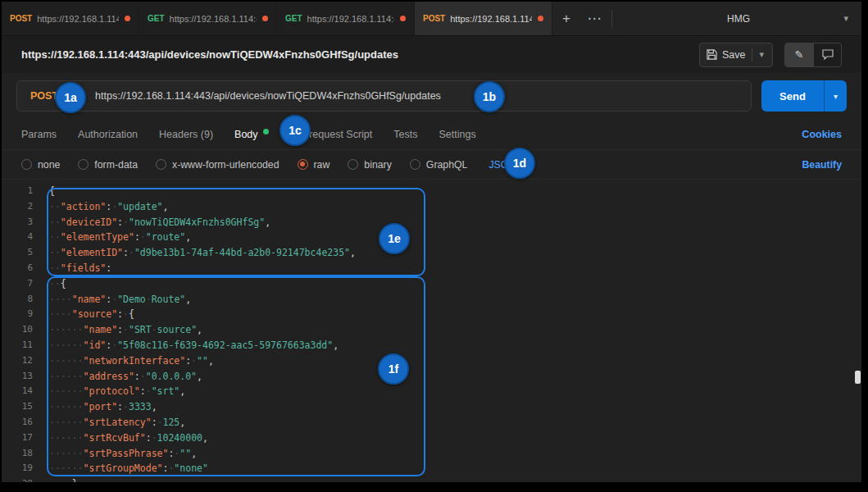  I want to click on token-k: "elementID", so click(92, 253).